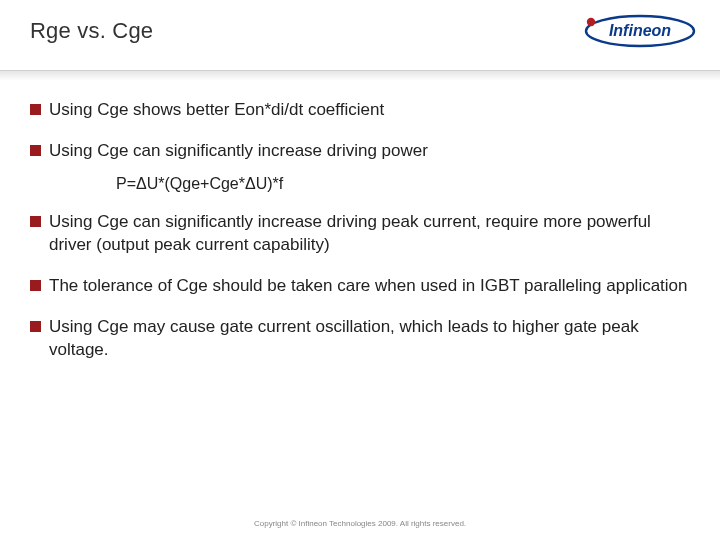  What do you see at coordinates (360, 42) in the screenshot?
I see `slide-header: Rge vs. Cge Infineon` at bounding box center [360, 42].